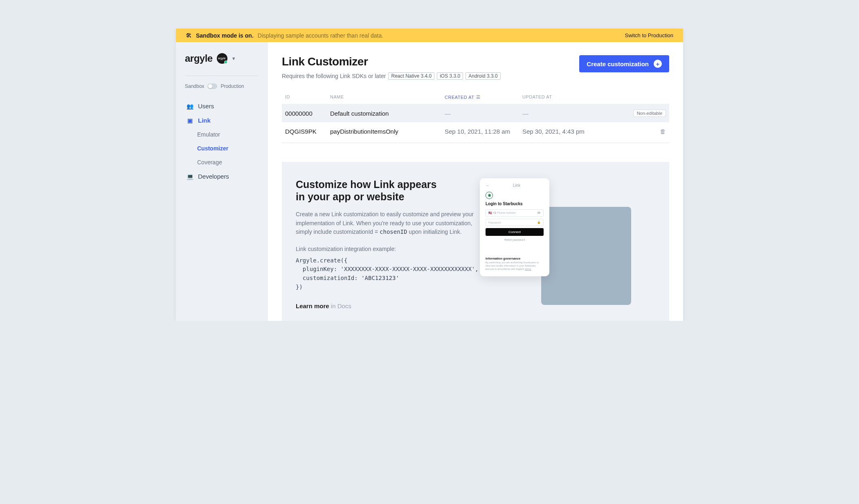  I want to click on code-example: Argyle.create({ pluginKey: 'XXXXXXXX-XXX…, so click(392, 274).